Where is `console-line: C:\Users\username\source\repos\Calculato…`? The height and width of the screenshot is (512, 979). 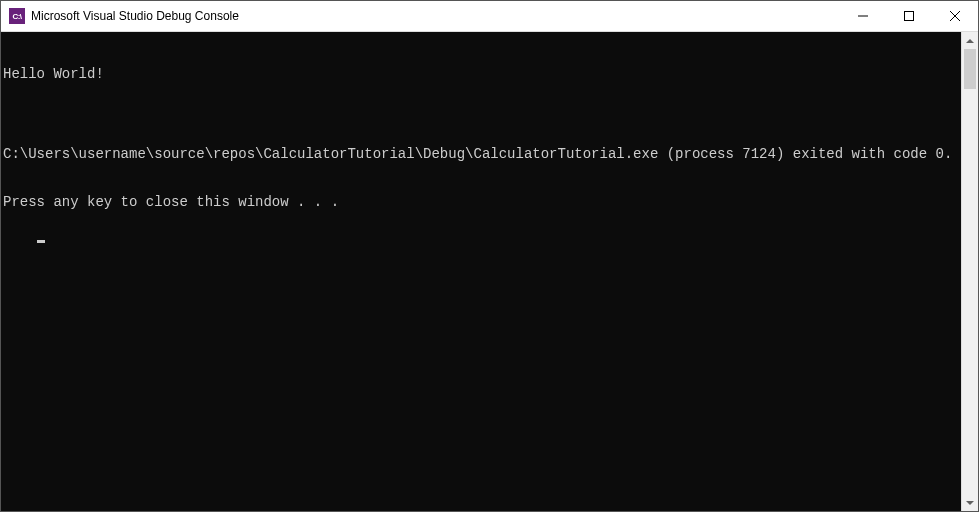 console-line: C:\Users\username\source\repos\Calculato… is located at coordinates (482, 154).